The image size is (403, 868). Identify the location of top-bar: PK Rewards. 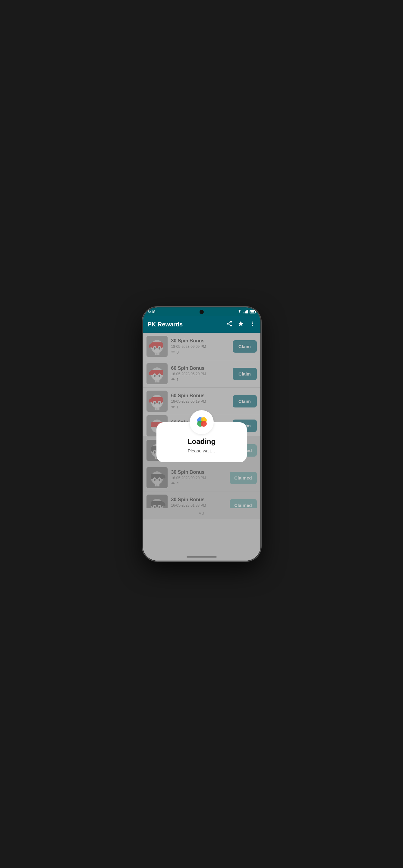
(202, 324).